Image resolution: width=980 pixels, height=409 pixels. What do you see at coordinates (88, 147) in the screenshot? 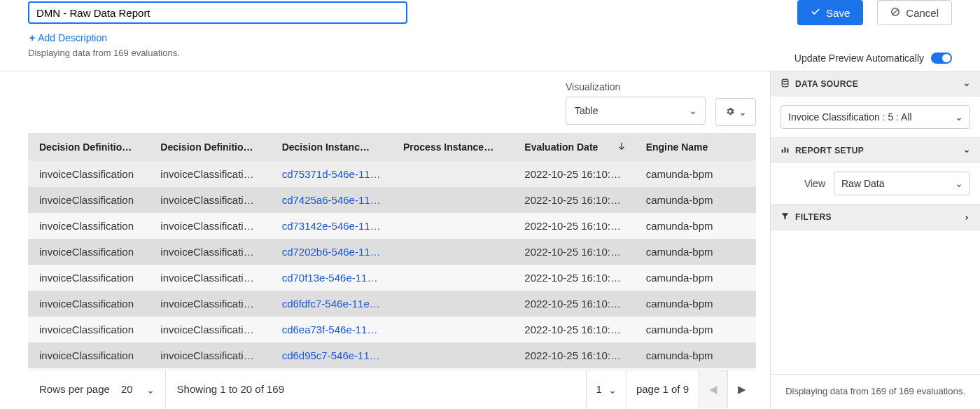
I see `col-decision-def-key: Decision Definitio…` at bounding box center [88, 147].